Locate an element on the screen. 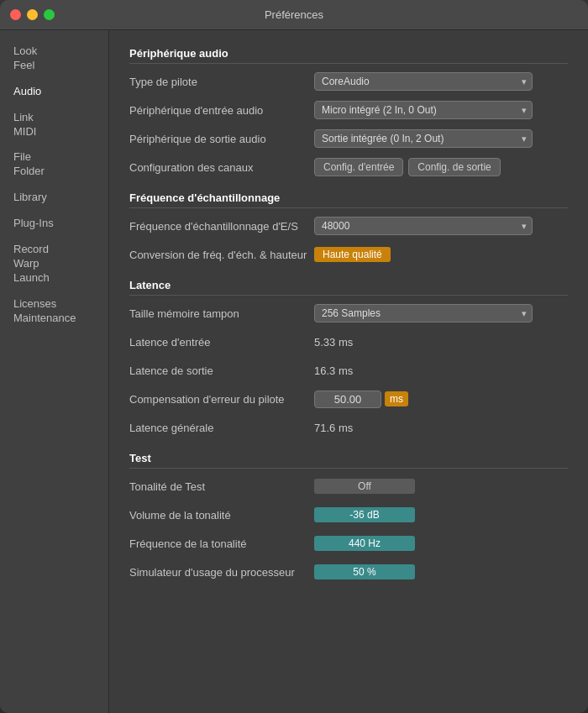 The width and height of the screenshot is (588, 713). btn-config-entree: Config. d'entrée is located at coordinates (359, 167).